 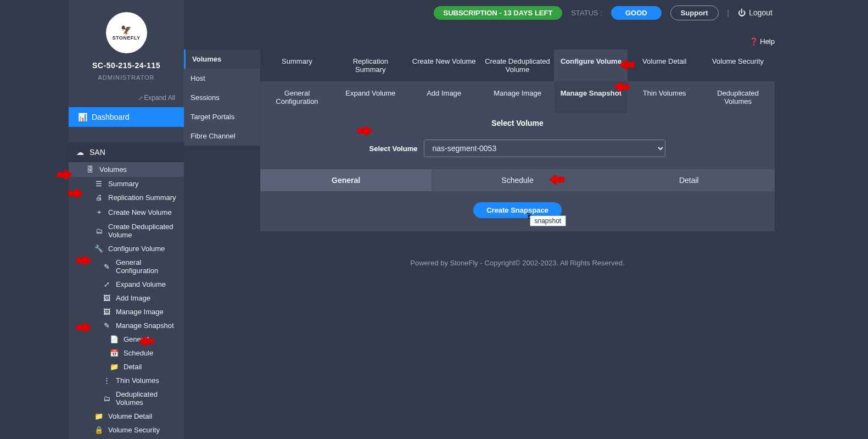 What do you see at coordinates (126, 325) in the screenshot?
I see `sidebar-leaf-manage-snapshot: ✎ Manage Snapshot` at bounding box center [126, 325].